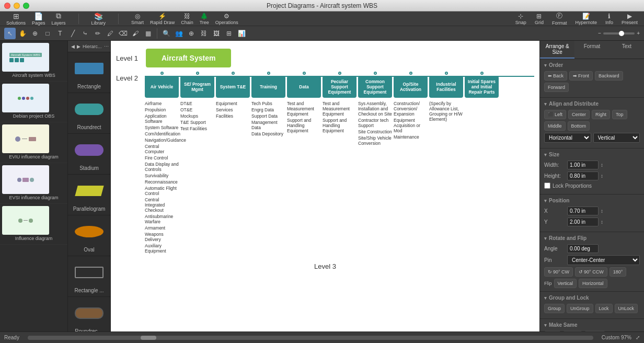 The image size is (644, 343). Describe the element at coordinates (26, 58) in the screenshot. I see `thumbnail-aircraft-wbs: Aircraft System WBS` at that location.